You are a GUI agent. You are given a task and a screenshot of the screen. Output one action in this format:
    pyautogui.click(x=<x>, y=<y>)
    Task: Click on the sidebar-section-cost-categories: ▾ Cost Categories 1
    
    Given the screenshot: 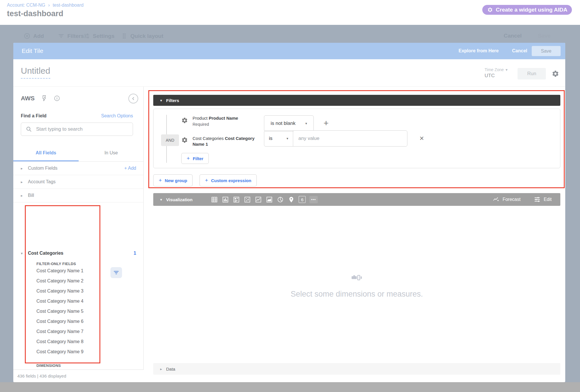 What is the action you would take?
    pyautogui.click(x=79, y=253)
    